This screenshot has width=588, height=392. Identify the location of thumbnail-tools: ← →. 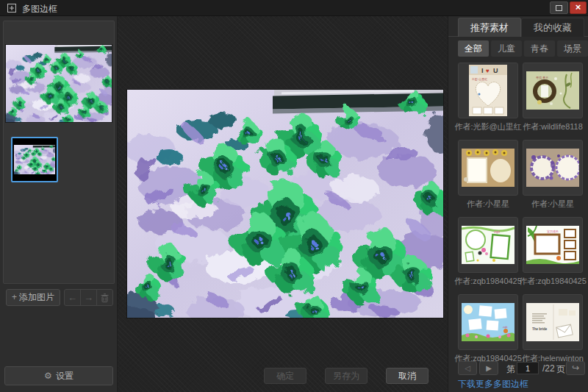
(88, 297).